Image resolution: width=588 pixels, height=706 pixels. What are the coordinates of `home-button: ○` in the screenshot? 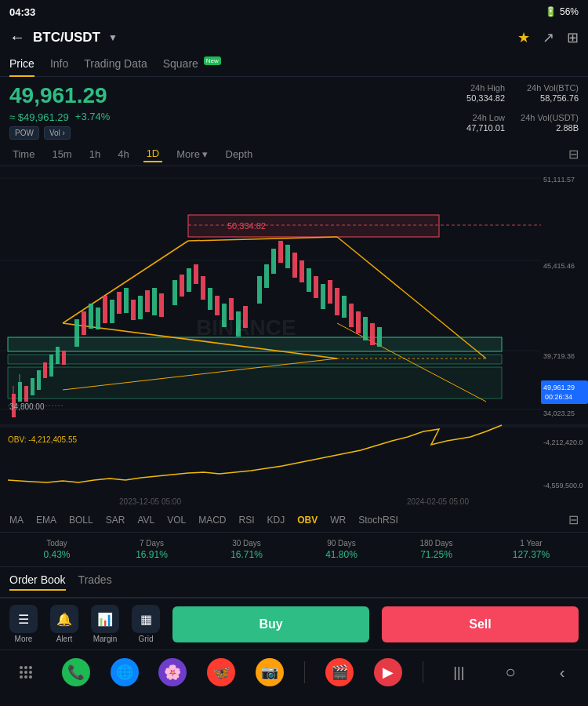 It's located at (510, 672).